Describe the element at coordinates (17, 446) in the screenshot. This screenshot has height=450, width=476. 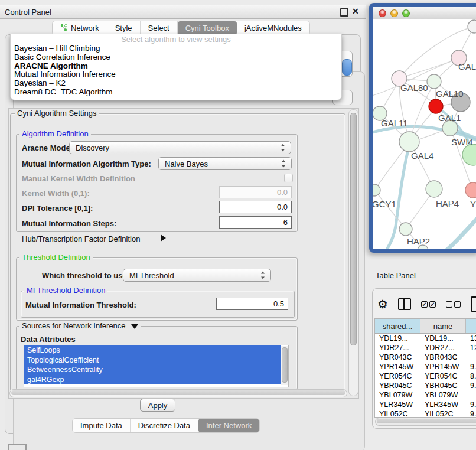
I see `minimized-panel-icon` at that location.